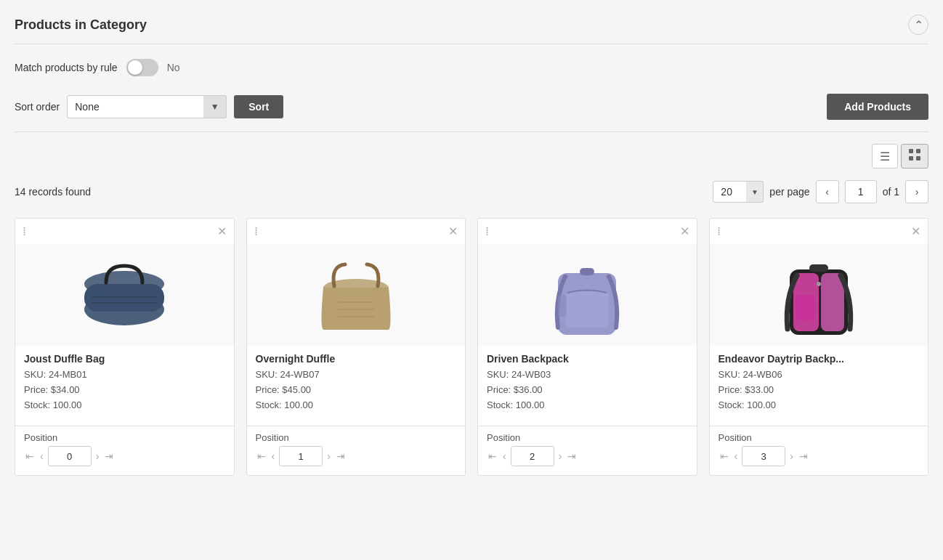 The image size is (943, 560). I want to click on sort-select-wrapper: None ▼, so click(147, 107).